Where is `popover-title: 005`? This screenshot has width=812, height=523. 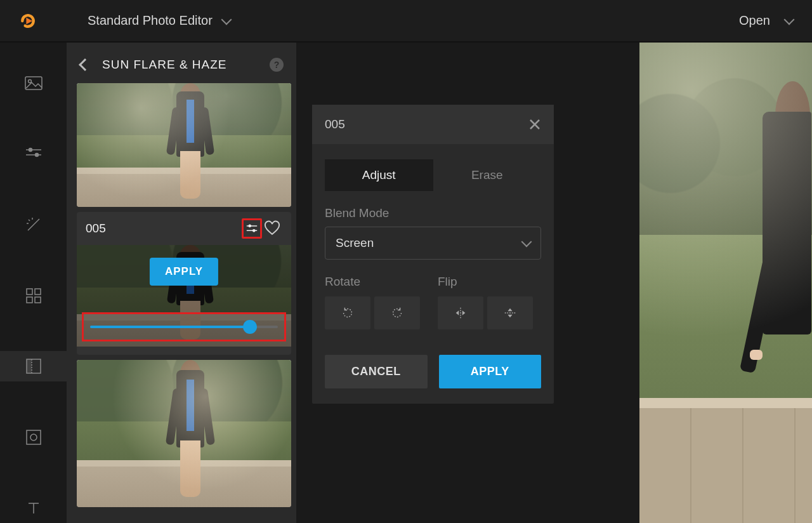 popover-title: 005 is located at coordinates (426, 124).